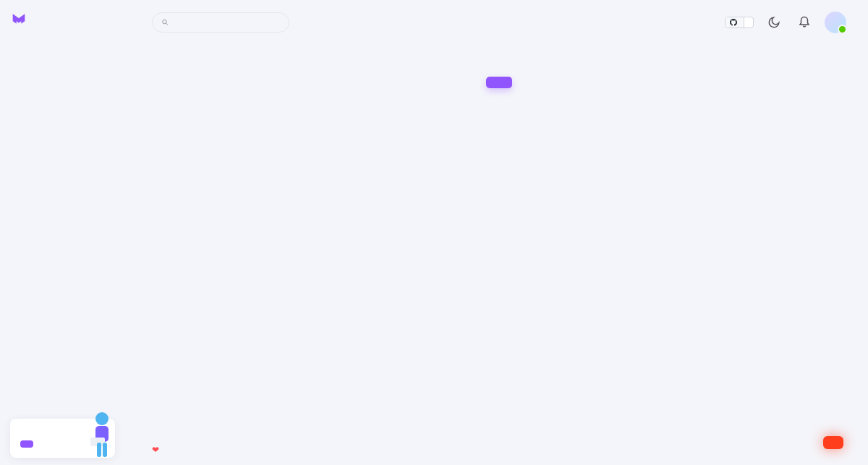  I want to click on github-stars-count, so click(749, 22).